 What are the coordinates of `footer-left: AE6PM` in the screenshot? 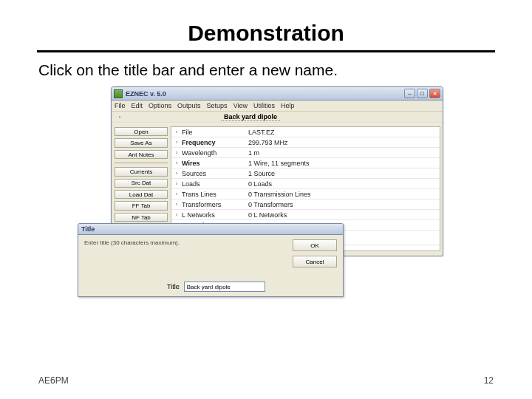 It's located at (53, 381).